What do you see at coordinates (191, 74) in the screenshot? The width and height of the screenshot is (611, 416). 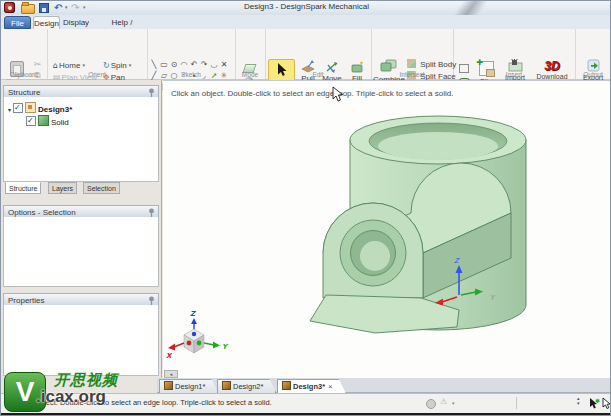 I see `sketch-group-label: Sketch` at bounding box center [191, 74].